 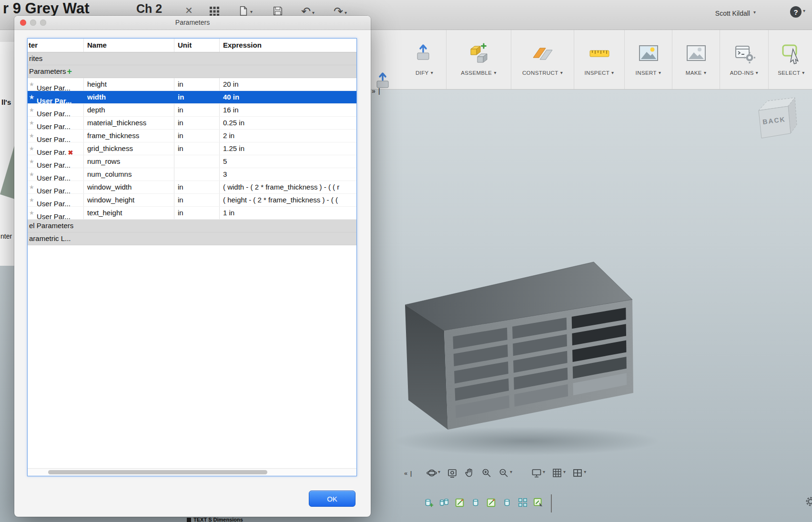 What do you see at coordinates (288, 187) in the screenshot?
I see `parameter-expression: ( width - ( 2 * frame_thickness ) - ( ( …` at bounding box center [288, 187].